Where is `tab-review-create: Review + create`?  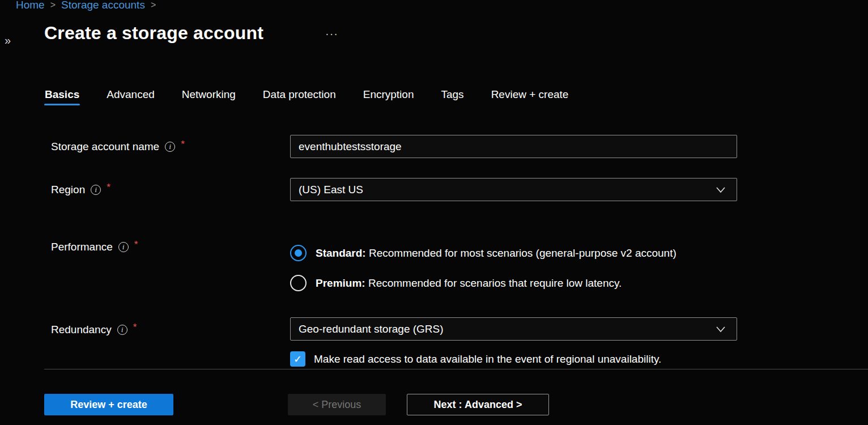 tab-review-create: Review + create is located at coordinates (530, 97).